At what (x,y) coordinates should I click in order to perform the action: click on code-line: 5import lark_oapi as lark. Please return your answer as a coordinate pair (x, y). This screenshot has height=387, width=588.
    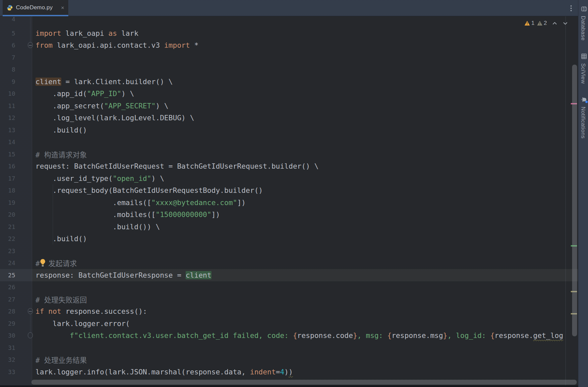
    Looking at the image, I should click on (289, 33).